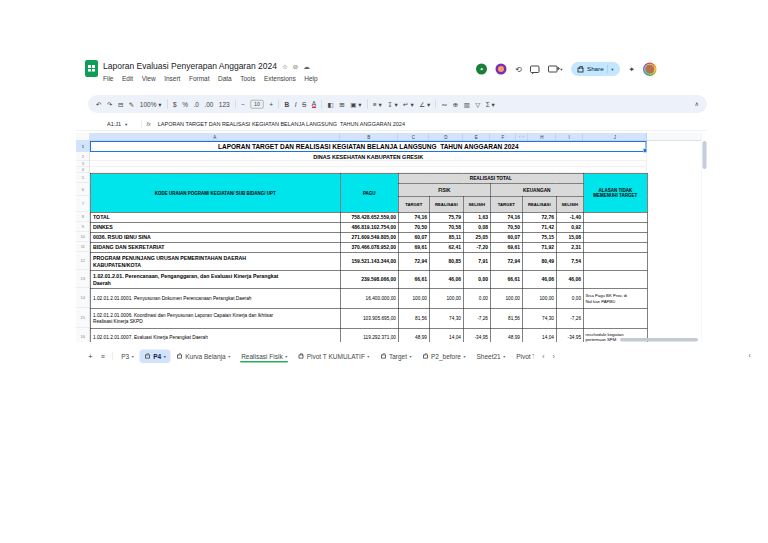 The image size is (768, 543). I want to click on cell-value-row13-col2: 0,00, so click(476, 279).